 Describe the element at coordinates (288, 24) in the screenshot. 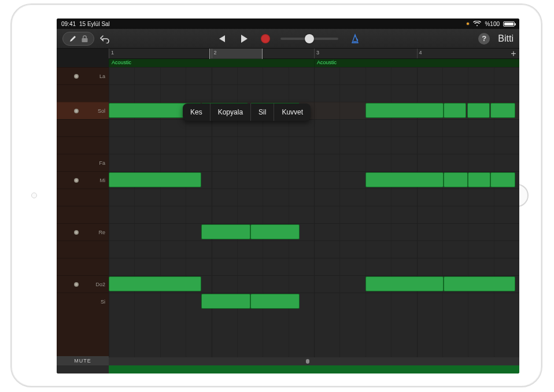

I see `status-bar: 09:41 15 Eylül Sal %100` at that location.